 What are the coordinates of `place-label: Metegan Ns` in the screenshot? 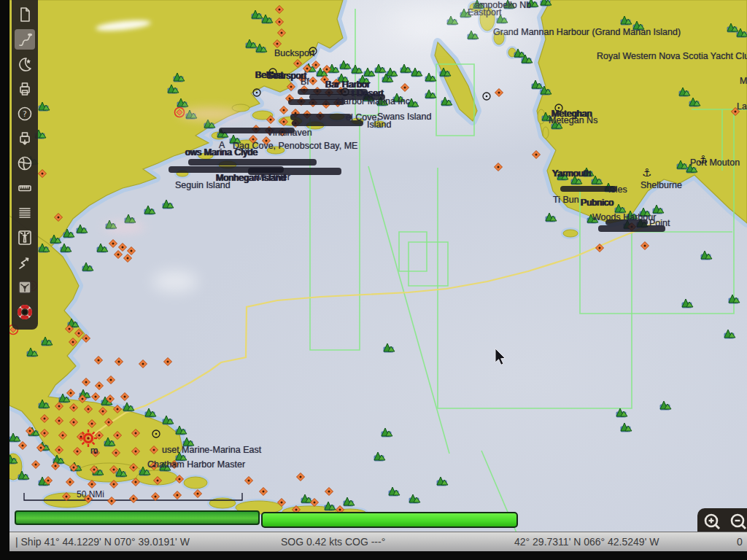 It's located at (573, 120).